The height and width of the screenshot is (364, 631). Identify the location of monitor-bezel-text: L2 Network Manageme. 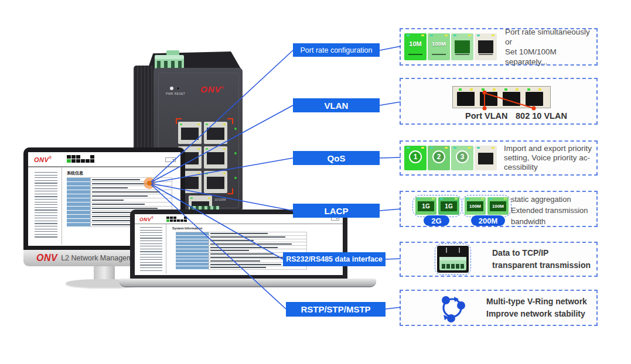
(98, 258).